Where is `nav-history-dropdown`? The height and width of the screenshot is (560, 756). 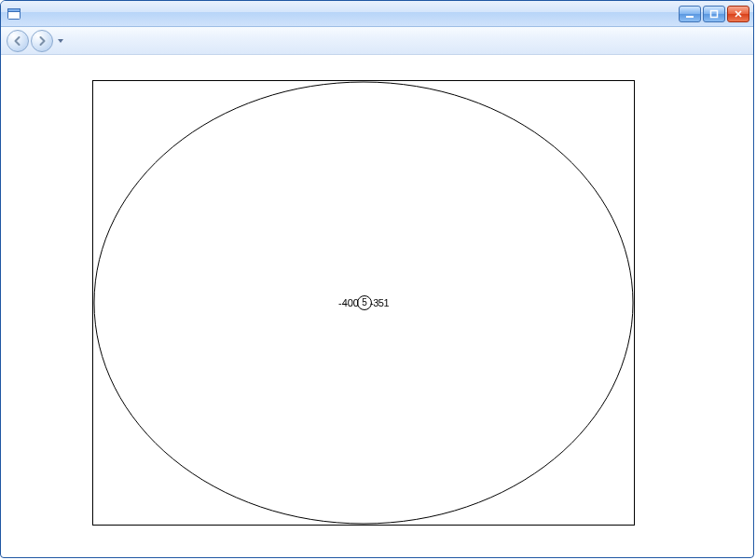 nav-history-dropdown is located at coordinates (61, 41).